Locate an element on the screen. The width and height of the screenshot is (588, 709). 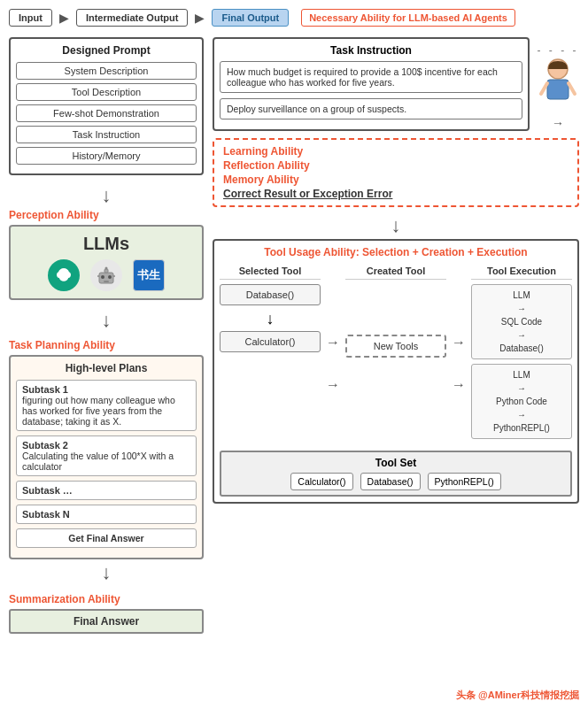
legend-necessary: Necessary Ability for LLM-based AI Agent… is located at coordinates (408, 18).